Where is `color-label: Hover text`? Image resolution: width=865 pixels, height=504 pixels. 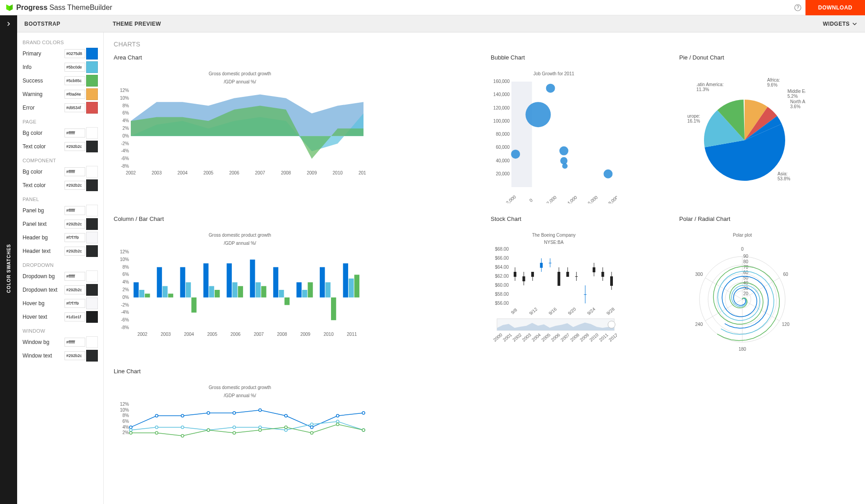 color-label: Hover text is located at coordinates (43, 317).